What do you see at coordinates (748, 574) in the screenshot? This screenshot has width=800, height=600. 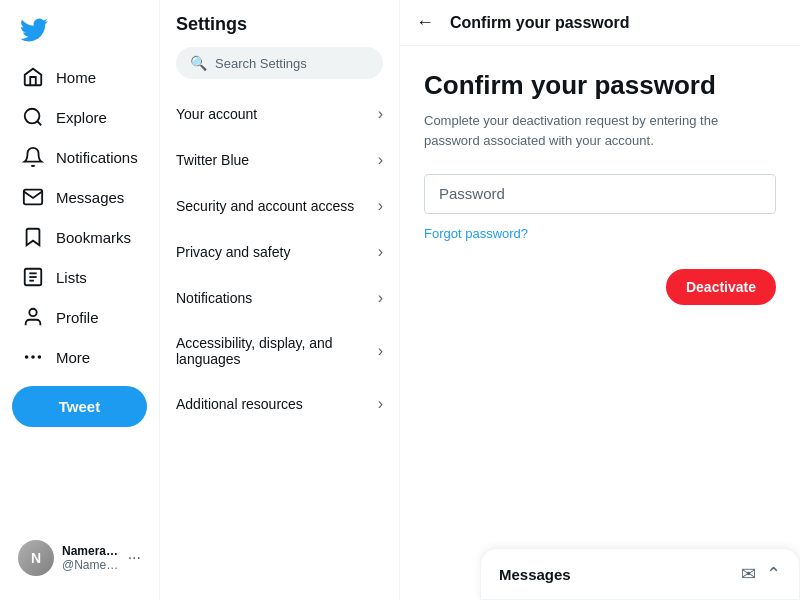 I see `compose-message-icon: ✉` at bounding box center [748, 574].